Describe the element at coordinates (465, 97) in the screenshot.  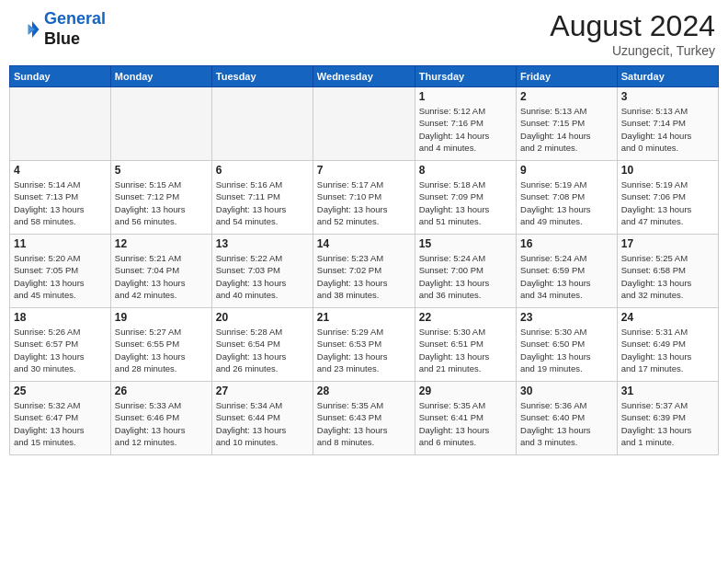
I see `day-number: 1` at that location.